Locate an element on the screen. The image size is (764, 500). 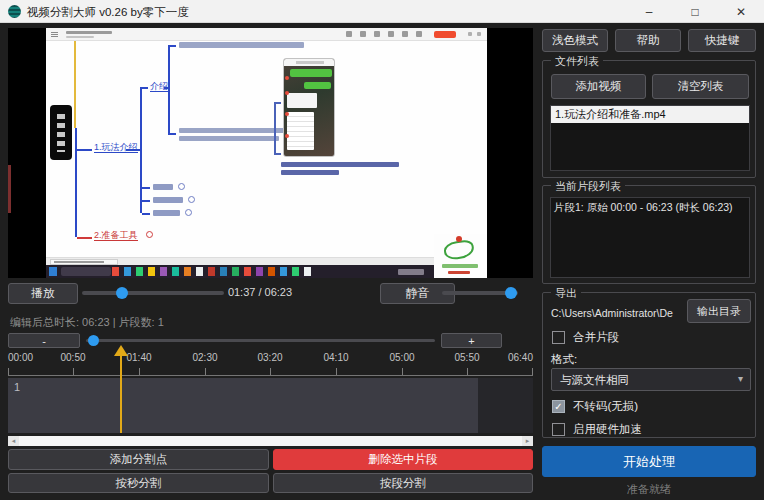
video-watermark-logo is located at coordinates (459, 250).